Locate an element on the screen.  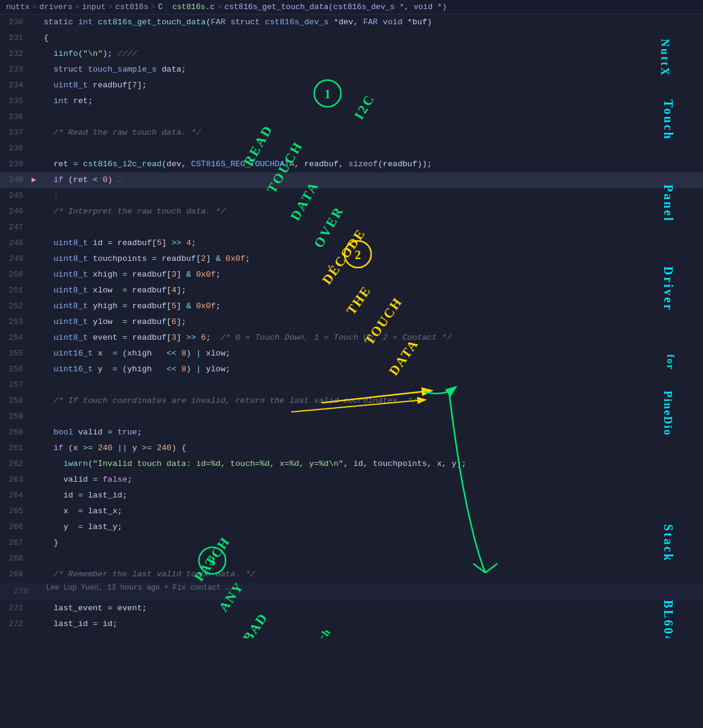
code-line: 238 is located at coordinates (352, 149).